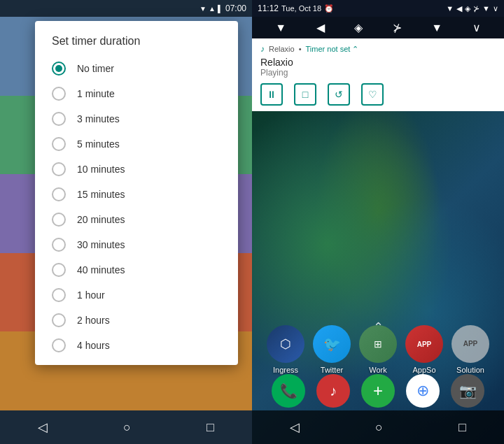  I want to click on nav-bar-right: ◁ ○ □, so click(378, 427).